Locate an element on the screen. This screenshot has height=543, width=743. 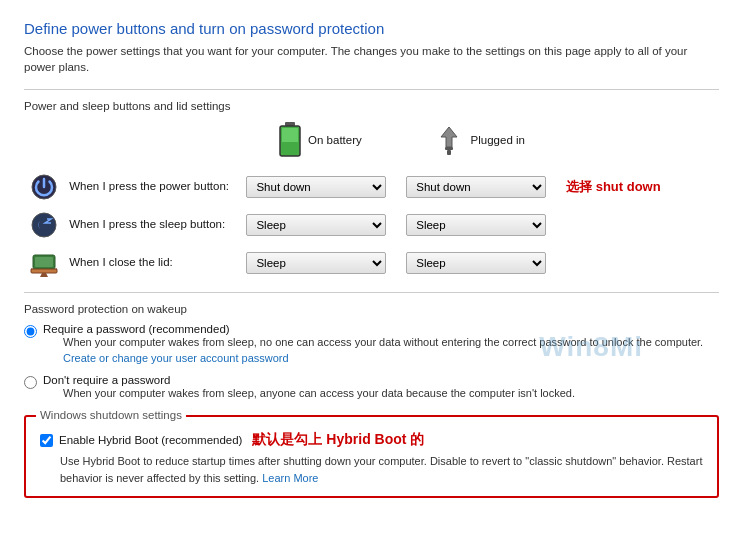
lid-plugged-select: Sleep Do nothing Hibernate Shut down is located at coordinates (476, 263).